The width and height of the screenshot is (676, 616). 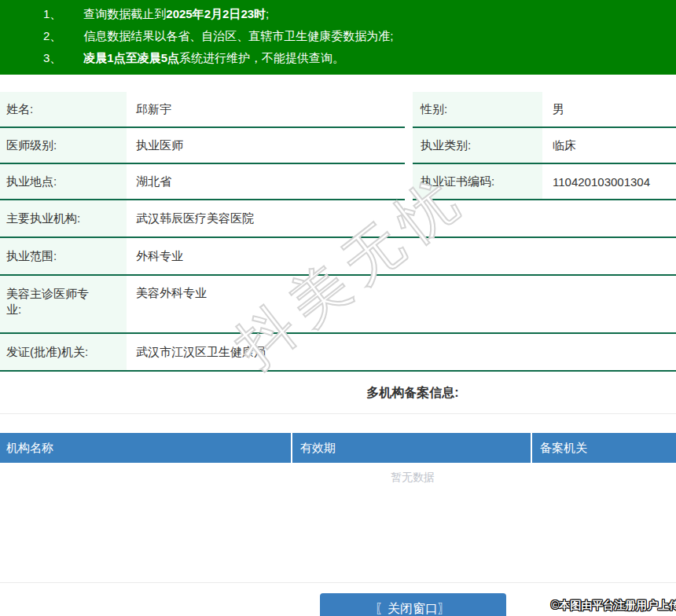 I want to click on practice-scope-value: 外科专业, so click(x=401, y=256).